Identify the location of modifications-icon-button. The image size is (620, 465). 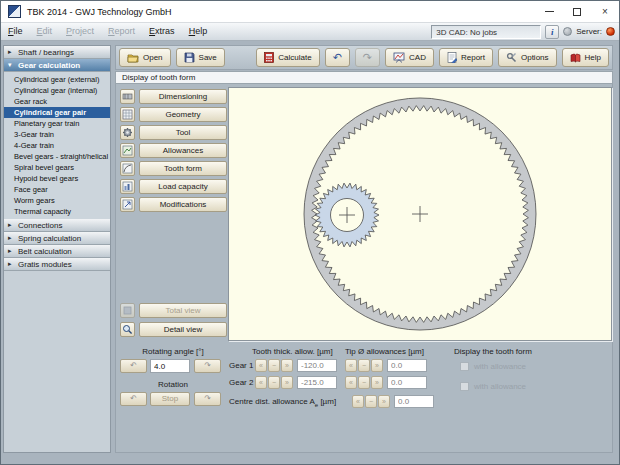
(128, 204).